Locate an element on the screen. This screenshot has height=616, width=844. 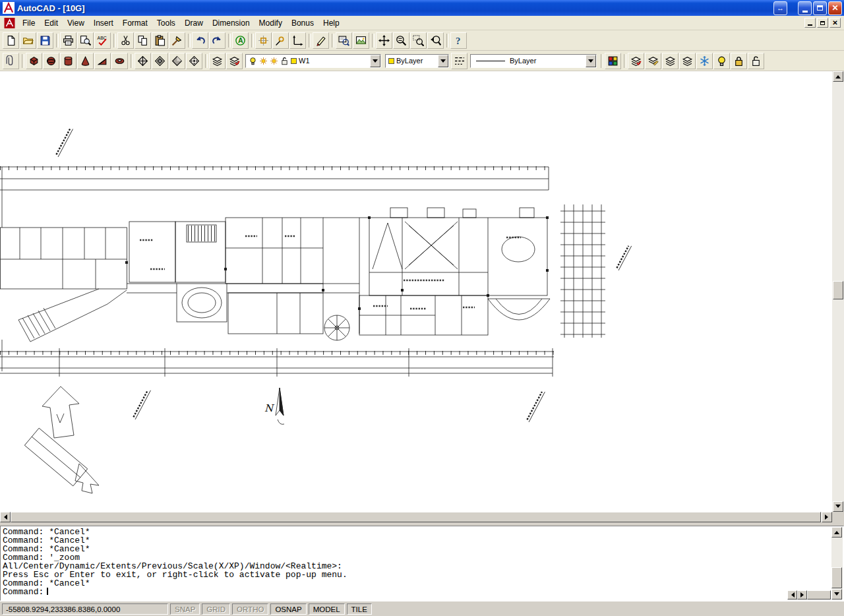
restore-button is located at coordinates (820, 8).